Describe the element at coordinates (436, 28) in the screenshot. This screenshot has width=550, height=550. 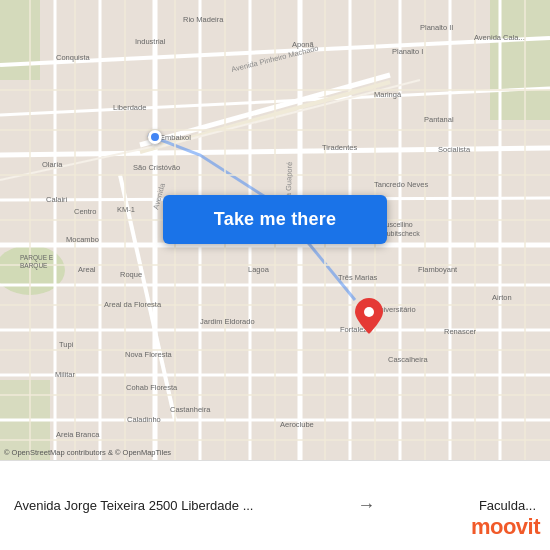
I see `svg-text: Planalto II` at that location.